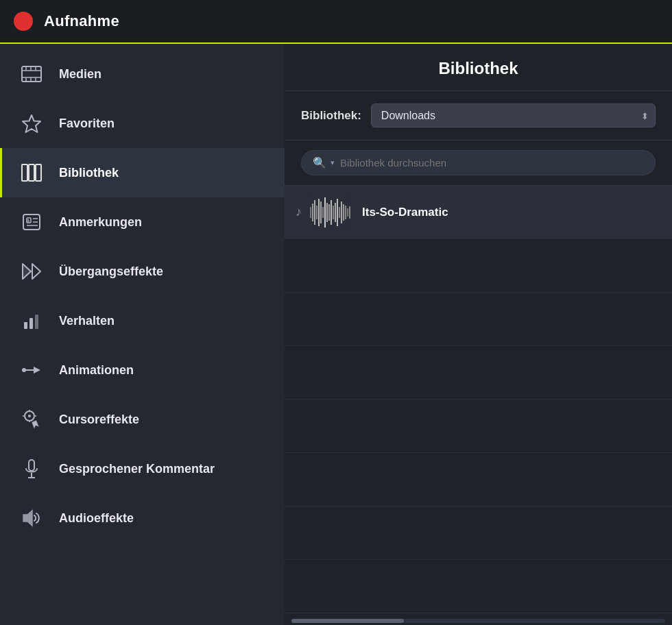 Image resolution: width=672 pixels, height=625 pixels. What do you see at coordinates (32, 419) in the screenshot?
I see `cursor-icon` at bounding box center [32, 419].